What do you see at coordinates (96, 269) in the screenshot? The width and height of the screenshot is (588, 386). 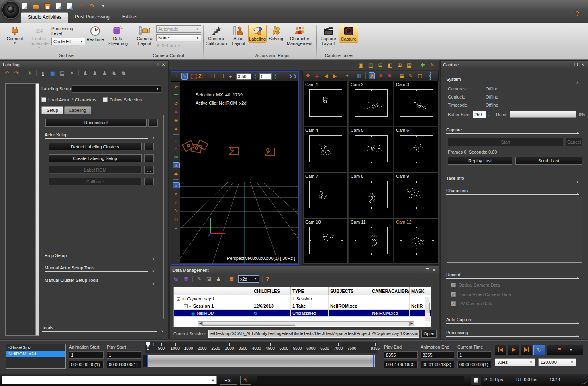 I see `manual-actor-setup-header: Manual Actor Setup Tools∨` at bounding box center [96, 269].